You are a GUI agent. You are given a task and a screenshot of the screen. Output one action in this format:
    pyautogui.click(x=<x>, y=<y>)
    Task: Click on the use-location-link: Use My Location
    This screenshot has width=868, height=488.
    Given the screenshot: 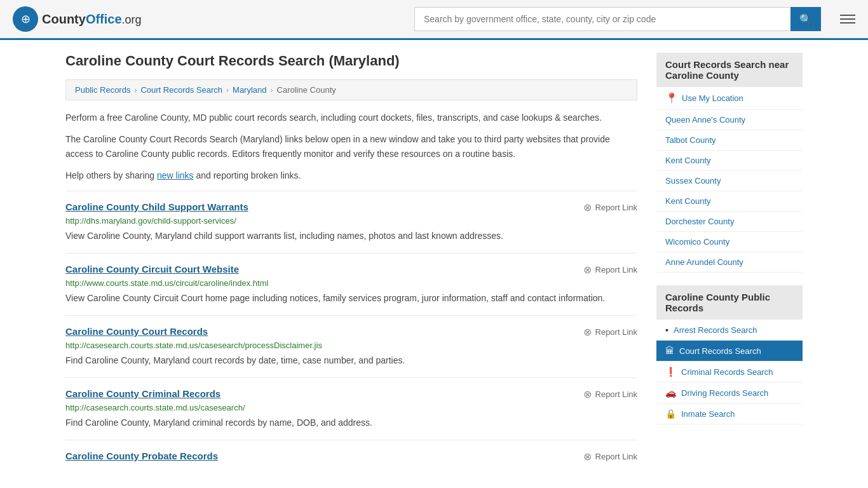 What is the action you would take?
    pyautogui.click(x=713, y=98)
    